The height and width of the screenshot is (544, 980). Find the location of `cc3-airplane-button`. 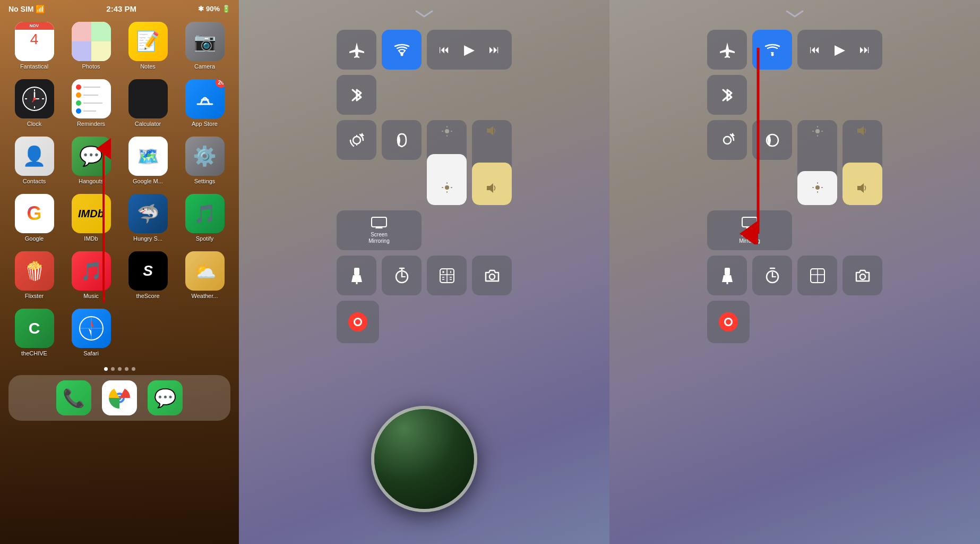

cc3-airplane-button is located at coordinates (727, 50).